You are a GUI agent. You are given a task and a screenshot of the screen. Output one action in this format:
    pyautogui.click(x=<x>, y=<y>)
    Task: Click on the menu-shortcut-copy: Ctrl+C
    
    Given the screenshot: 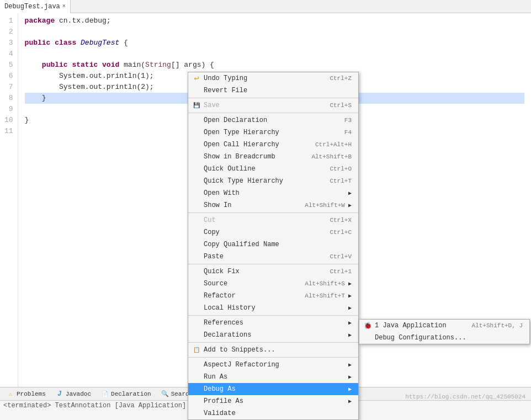 What is the action you would take?
    pyautogui.click(x=341, y=232)
    